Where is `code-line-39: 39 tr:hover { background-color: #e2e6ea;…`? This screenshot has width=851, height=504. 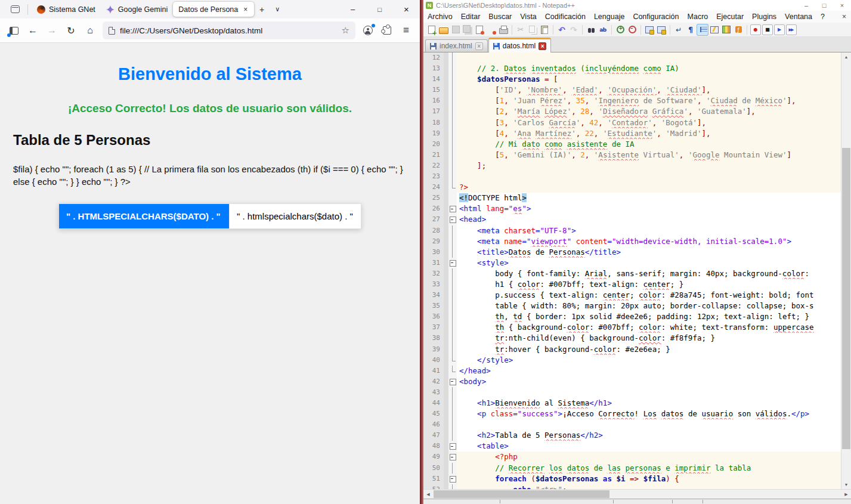 code-line-39: 39 tr:hover { background-color: #e2e6ea;… is located at coordinates (632, 350).